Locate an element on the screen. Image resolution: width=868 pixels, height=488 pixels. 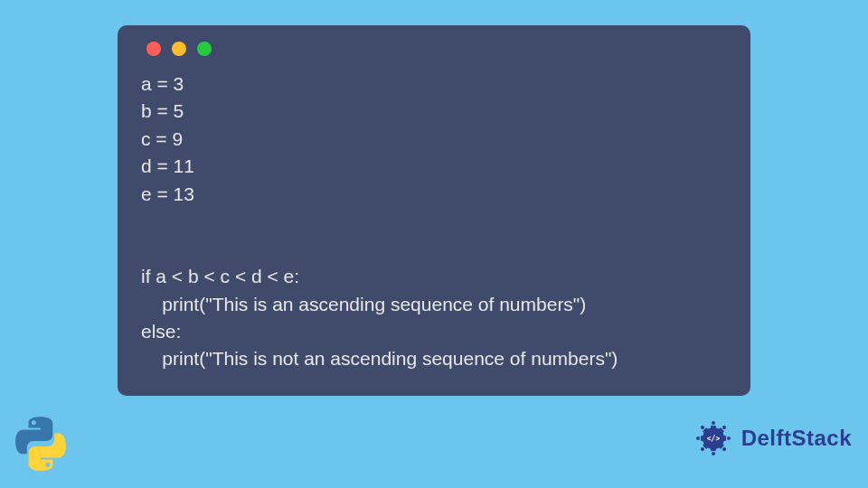
delftstack-label: DelftStack is located at coordinates (797, 438).